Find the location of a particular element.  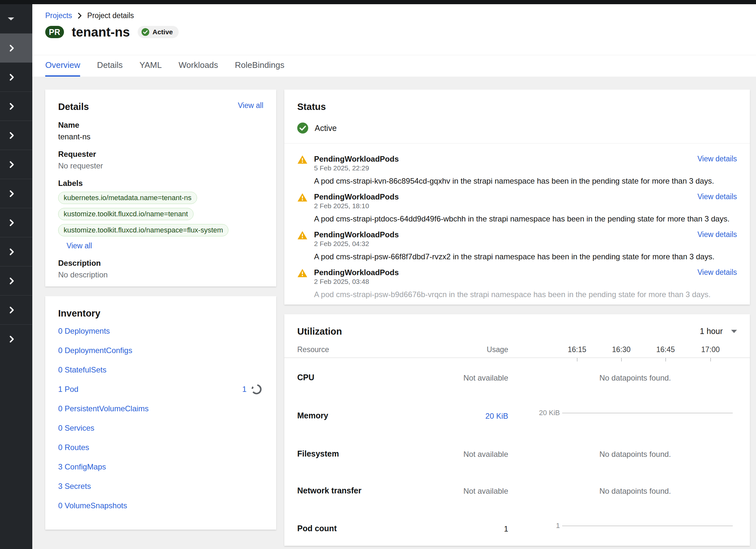

warning-triangle-icon is located at coordinates (303, 235).